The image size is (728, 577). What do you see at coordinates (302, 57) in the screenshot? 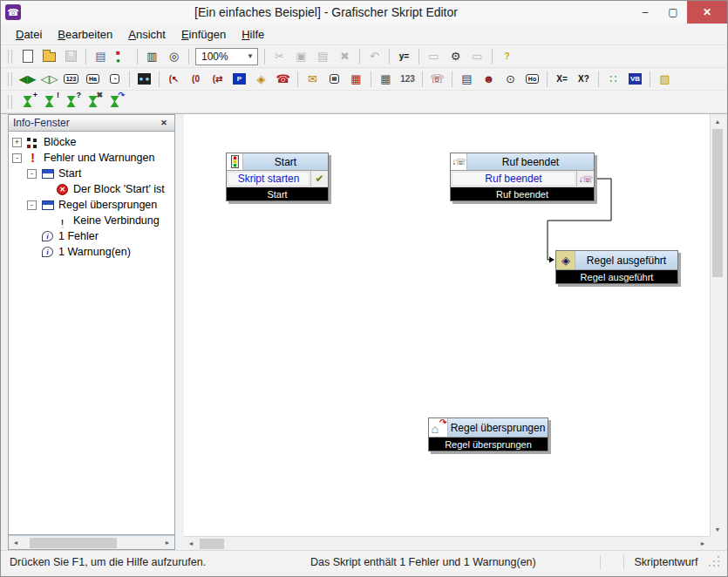
I see `copy-button: ▣` at bounding box center [302, 57].